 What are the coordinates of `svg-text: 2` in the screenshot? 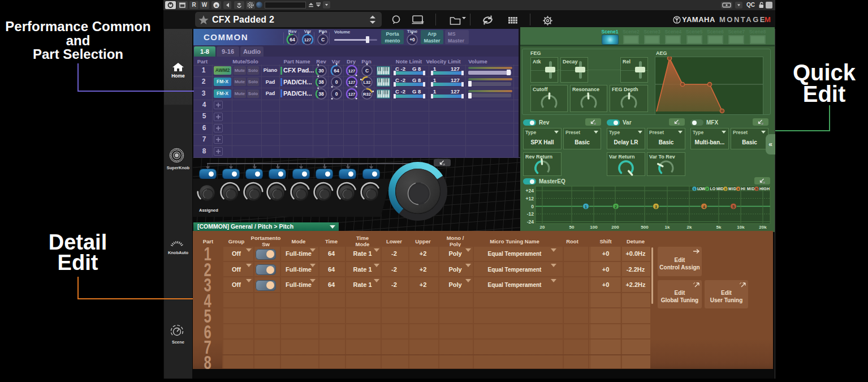 It's located at (616, 207).